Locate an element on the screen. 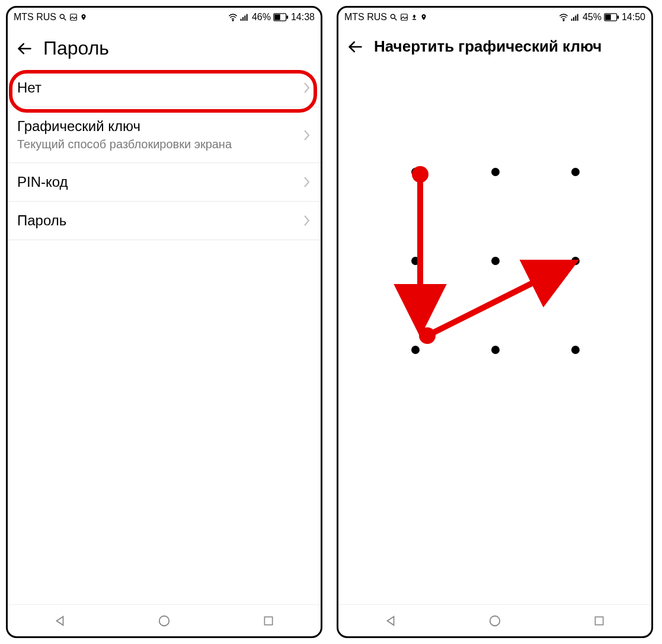 The image size is (662, 644). option-title: Пароль is located at coordinates (41, 221).